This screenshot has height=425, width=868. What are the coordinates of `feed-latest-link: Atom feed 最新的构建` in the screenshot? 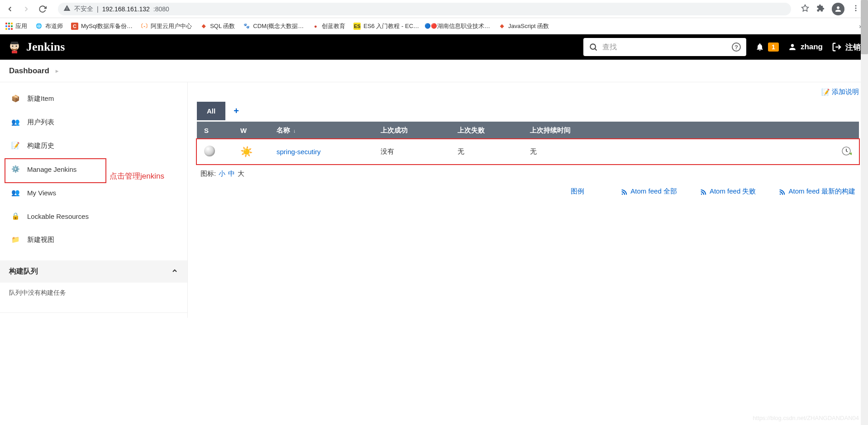 It's located at (817, 192).